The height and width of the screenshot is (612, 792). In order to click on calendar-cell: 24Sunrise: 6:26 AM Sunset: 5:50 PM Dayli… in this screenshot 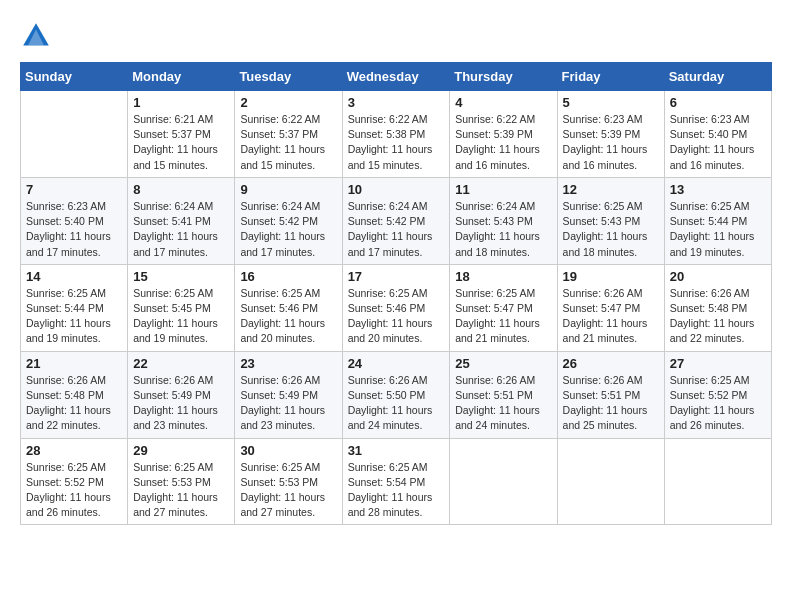, I will do `click(396, 394)`.